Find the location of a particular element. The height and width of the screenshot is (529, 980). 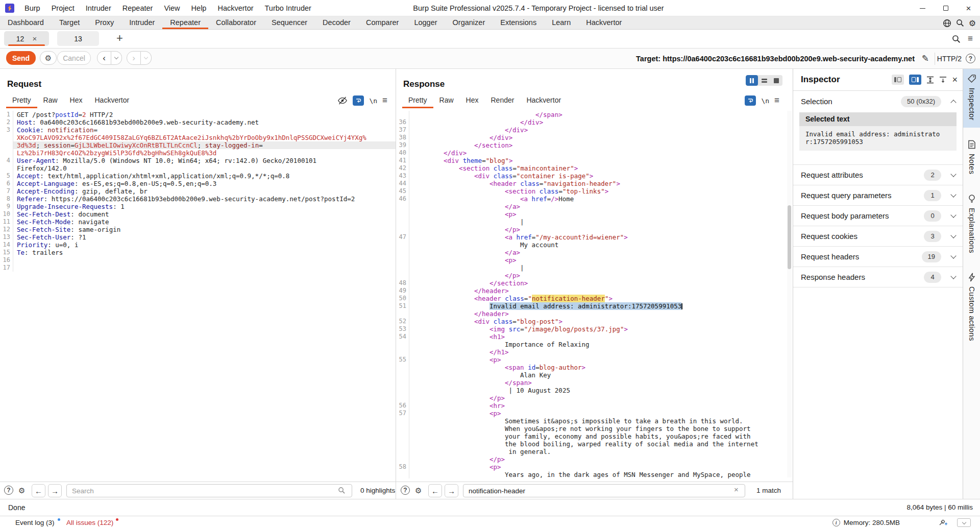

tab-repeater: Repeater is located at coordinates (185, 22).